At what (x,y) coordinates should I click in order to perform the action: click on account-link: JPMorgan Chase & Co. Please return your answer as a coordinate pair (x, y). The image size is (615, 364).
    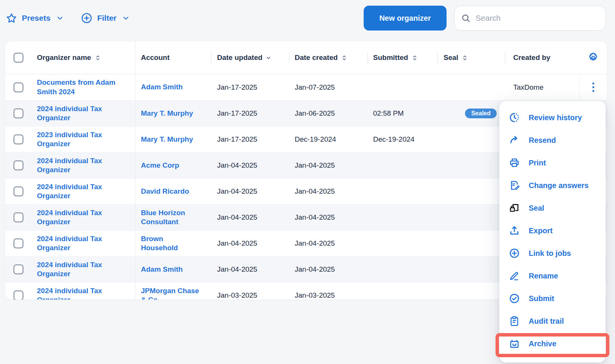
    Looking at the image, I should click on (171, 293).